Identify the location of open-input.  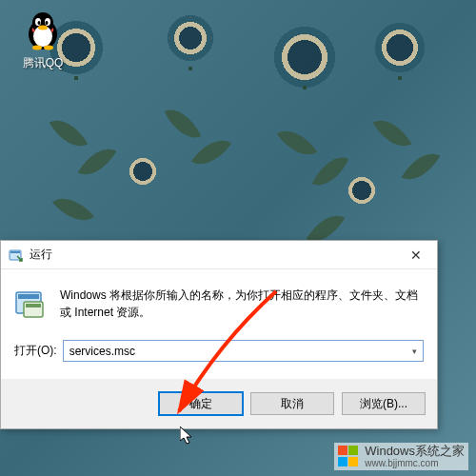
(234, 350).